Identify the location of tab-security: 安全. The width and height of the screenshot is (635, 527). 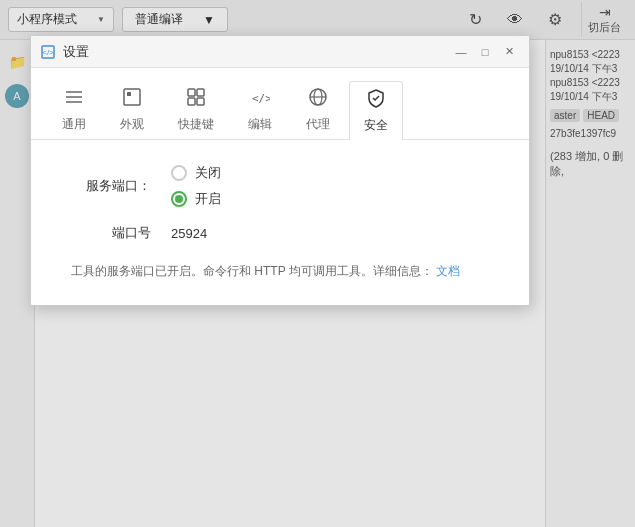
(376, 110).